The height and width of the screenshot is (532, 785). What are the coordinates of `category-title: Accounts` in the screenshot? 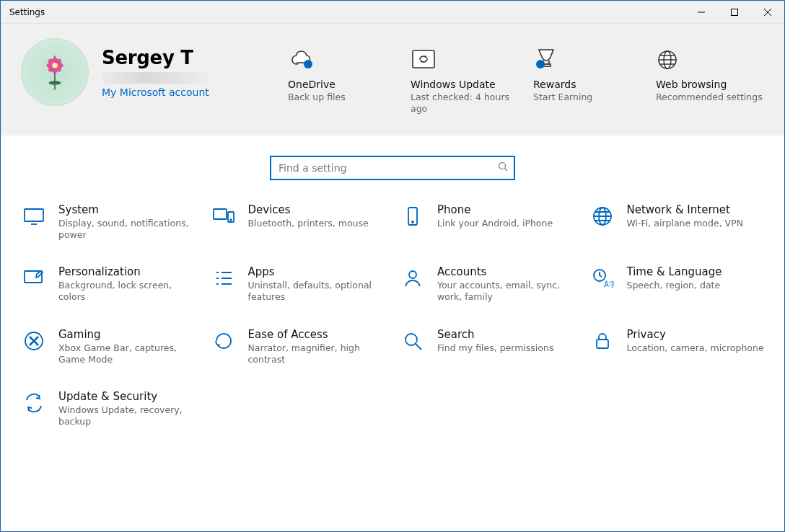 It's located at (506, 272).